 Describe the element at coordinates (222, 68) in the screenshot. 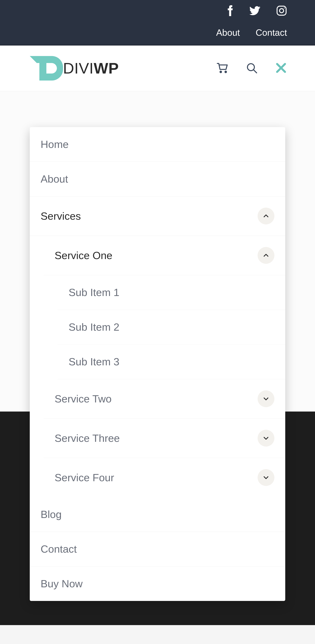

I see `cart-icon` at that location.